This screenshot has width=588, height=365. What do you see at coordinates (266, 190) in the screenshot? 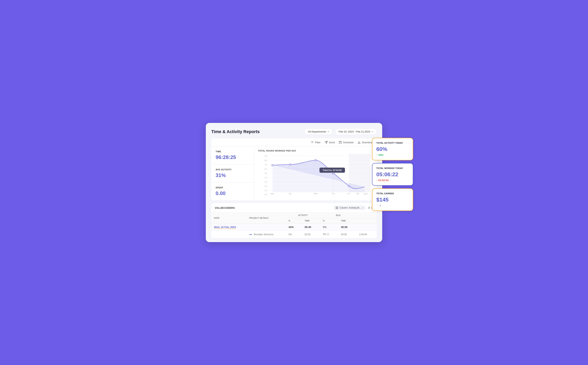
I see `svg-text: 1.0` at bounding box center [266, 190].